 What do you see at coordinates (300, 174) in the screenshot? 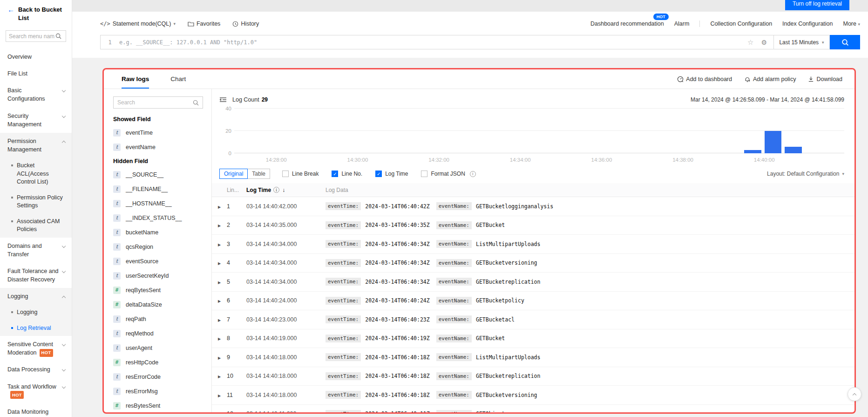
I see `checkbox-line-break: Line Break` at bounding box center [300, 174].